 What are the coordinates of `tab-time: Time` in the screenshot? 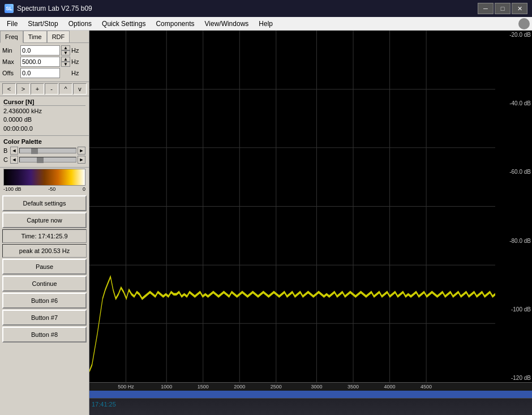 It's located at (35, 36).